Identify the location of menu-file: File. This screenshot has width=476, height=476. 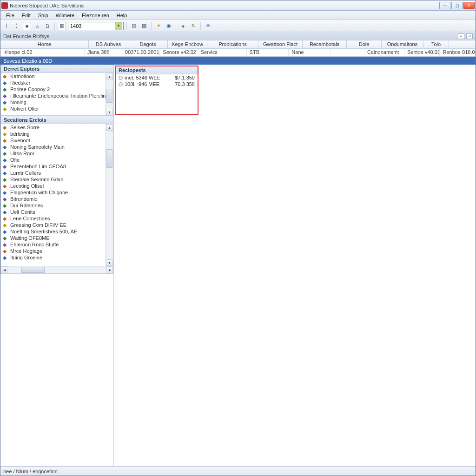
(10, 15).